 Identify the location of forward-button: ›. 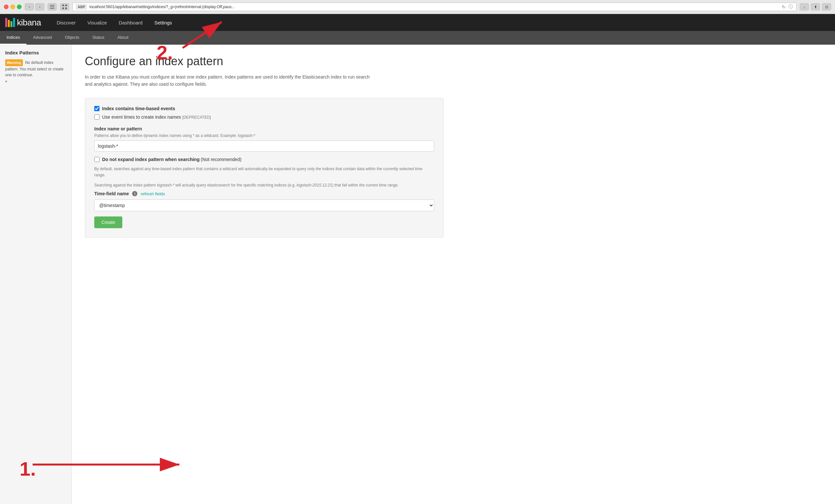
(40, 7).